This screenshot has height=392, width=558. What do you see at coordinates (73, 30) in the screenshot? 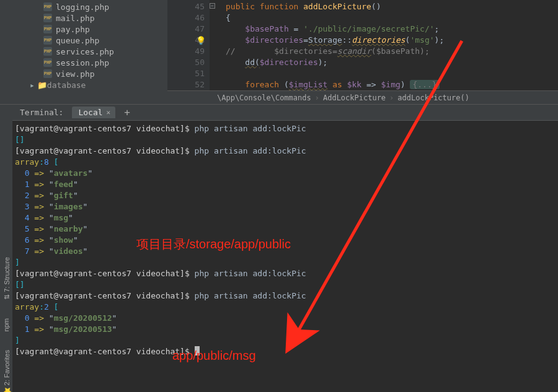
I see `tree-label: pay.php` at bounding box center [73, 30].